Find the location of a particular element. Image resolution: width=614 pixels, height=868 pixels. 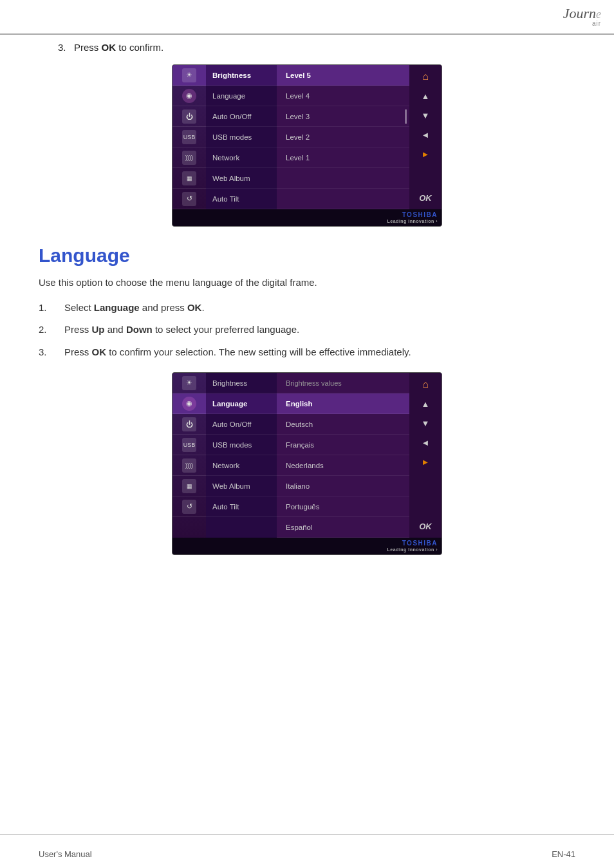

right-button: ► is located at coordinates (425, 154).